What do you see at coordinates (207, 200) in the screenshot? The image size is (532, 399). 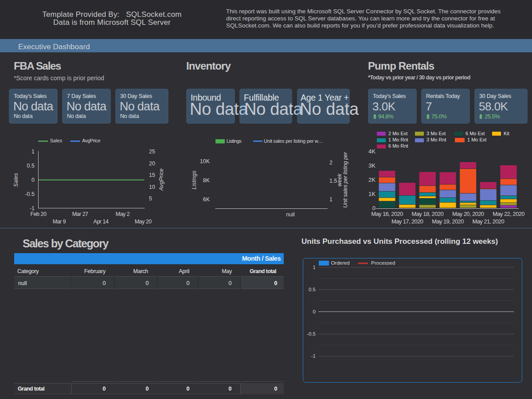 I see `svg-text: 6K` at bounding box center [207, 200].